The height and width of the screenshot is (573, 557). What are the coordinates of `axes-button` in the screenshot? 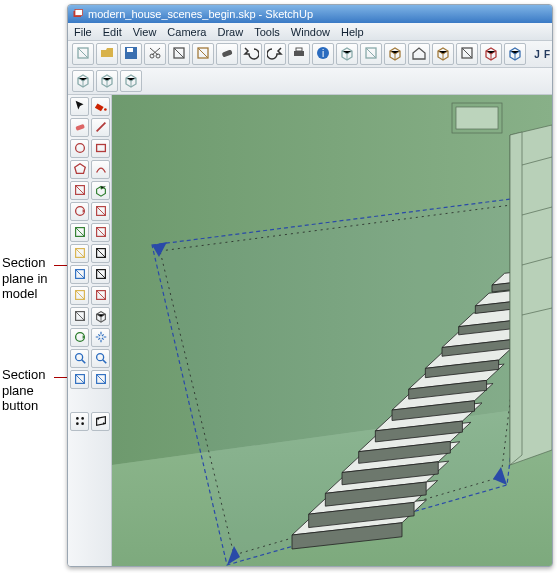 It's located at (80, 274).